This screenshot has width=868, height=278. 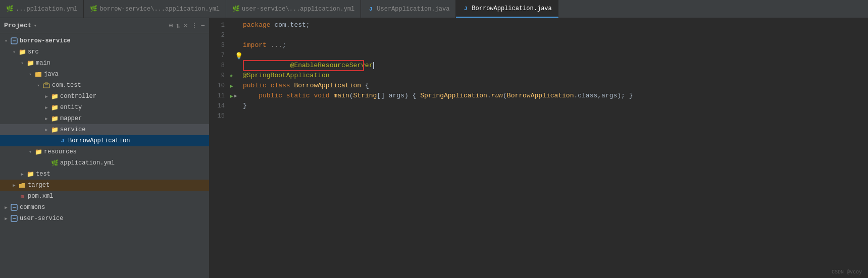 I want to click on code-line-3: import ...;, so click(x=555, y=45).